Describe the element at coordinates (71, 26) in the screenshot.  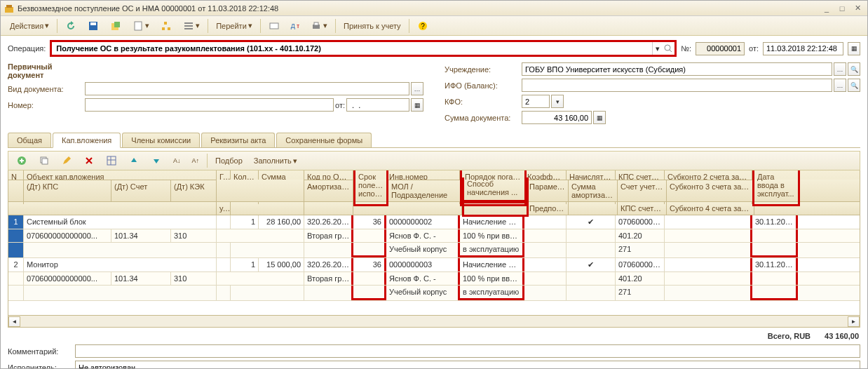
I see `refresh-icon` at that location.